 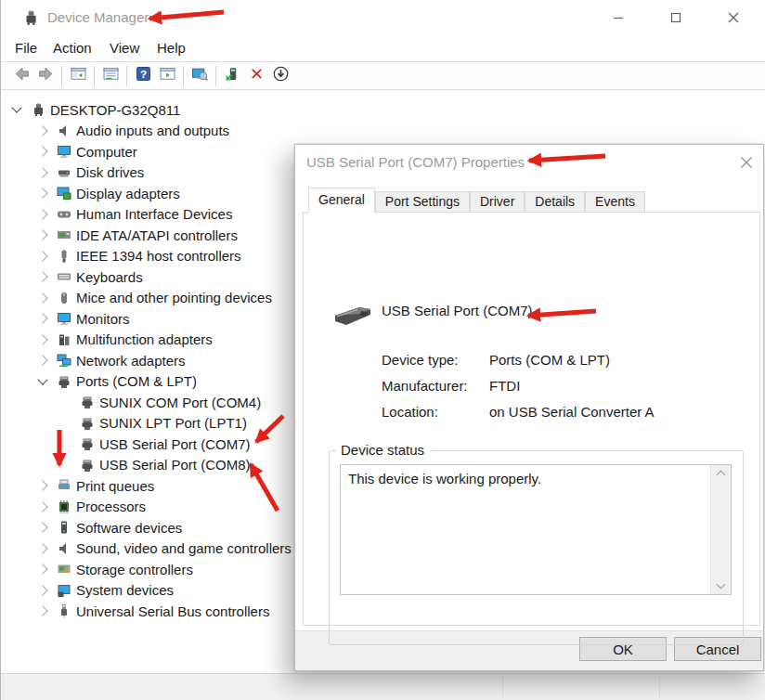 What do you see at coordinates (572, 412) in the screenshot?
I see `field-value: on USB Serial Converter A` at bounding box center [572, 412].